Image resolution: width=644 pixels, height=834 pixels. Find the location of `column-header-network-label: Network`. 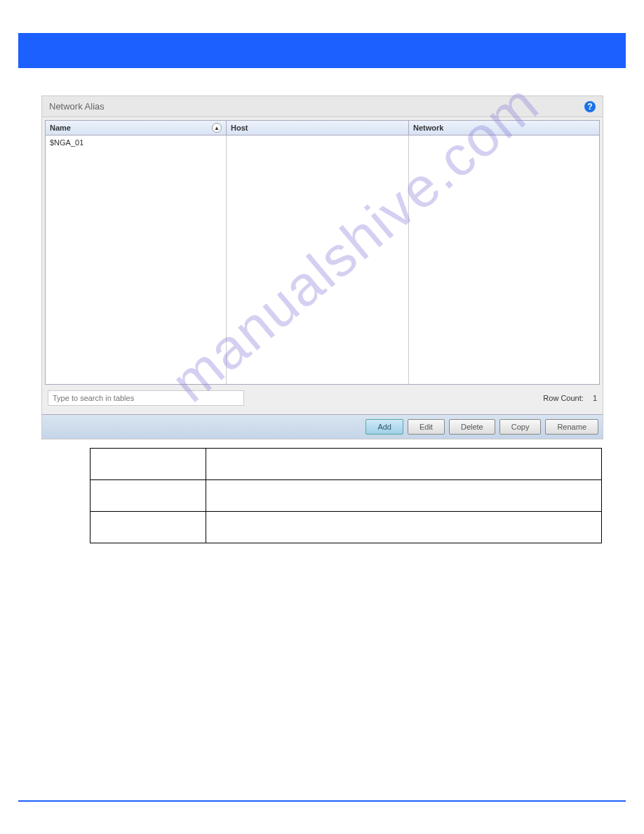

column-header-network-label: Network is located at coordinates (428, 128).